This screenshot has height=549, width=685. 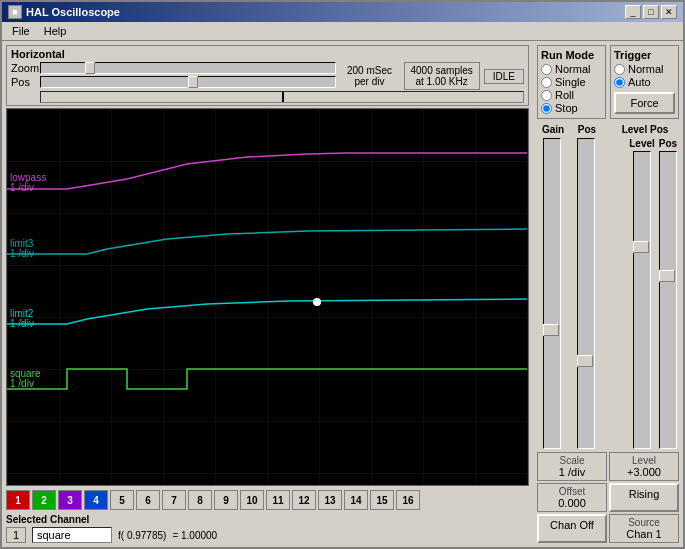 I want to click on time-marker, so click(x=282, y=97).